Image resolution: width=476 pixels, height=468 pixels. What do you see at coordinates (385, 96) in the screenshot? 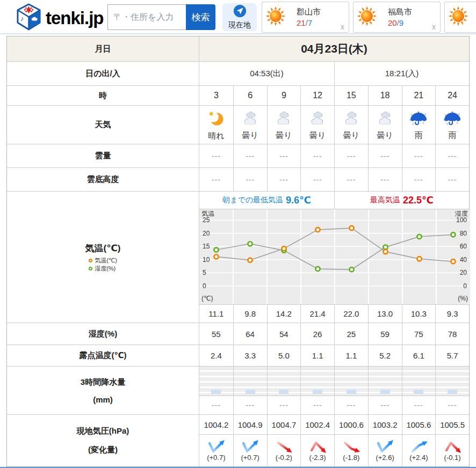
I see `hour-cell: 18` at bounding box center [385, 96].